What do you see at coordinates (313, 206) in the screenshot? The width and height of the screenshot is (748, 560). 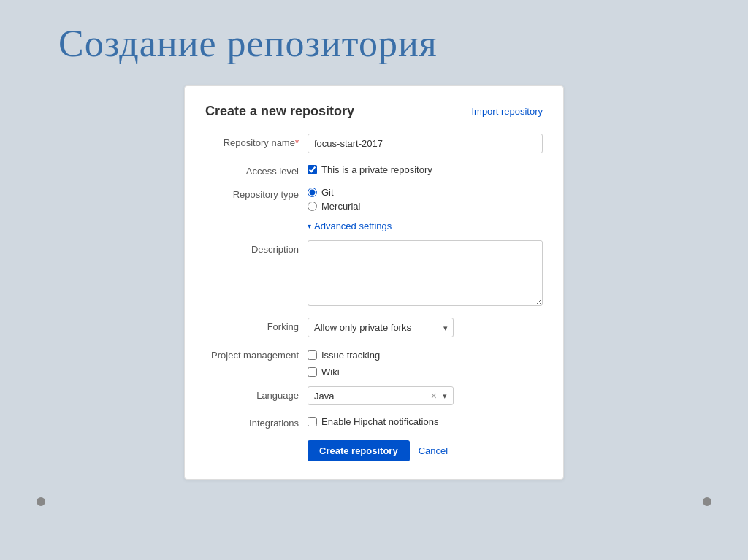 I see `mercurial-radio` at bounding box center [313, 206].